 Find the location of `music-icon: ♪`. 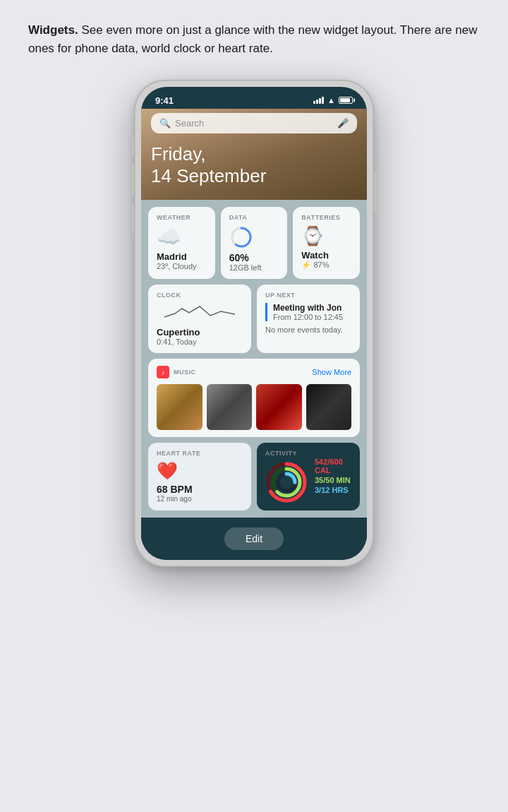

music-icon: ♪ is located at coordinates (164, 373).